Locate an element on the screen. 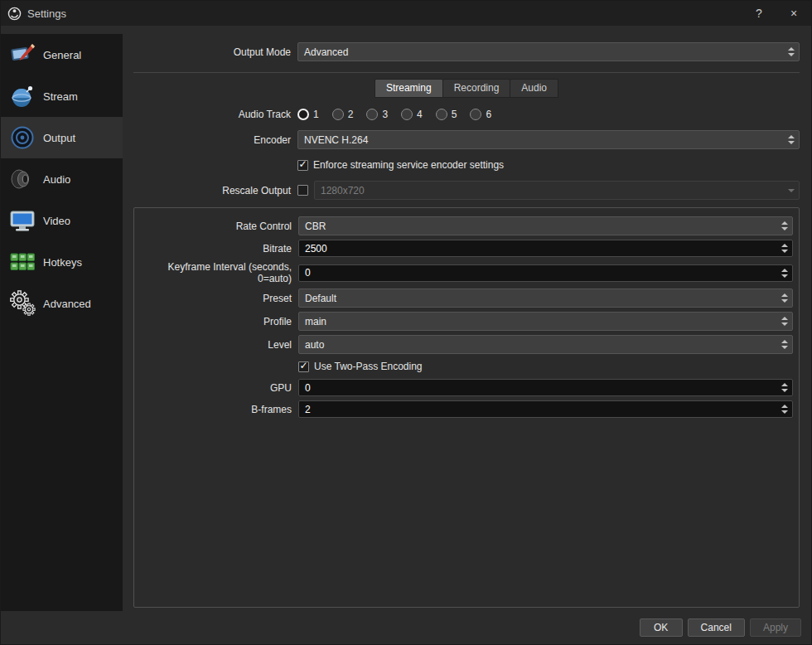  level-select: auto is located at coordinates (545, 345).